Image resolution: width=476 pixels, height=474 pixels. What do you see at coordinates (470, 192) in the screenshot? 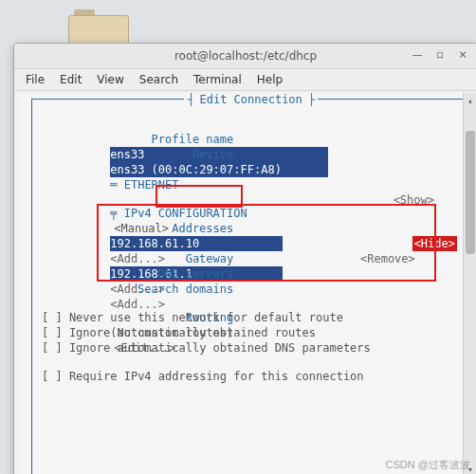
I see `scroll-thumb` at bounding box center [470, 192].